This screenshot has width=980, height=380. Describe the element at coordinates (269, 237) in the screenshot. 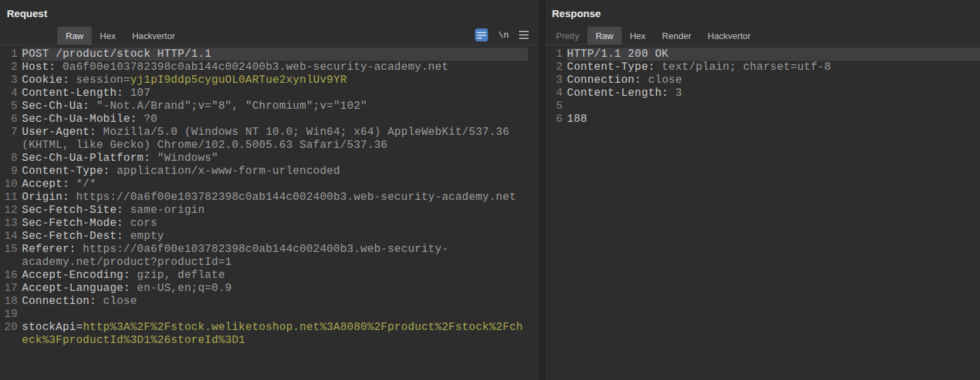

I see `editor-line: 14Sec-Fetch-Dest: empty` at that location.